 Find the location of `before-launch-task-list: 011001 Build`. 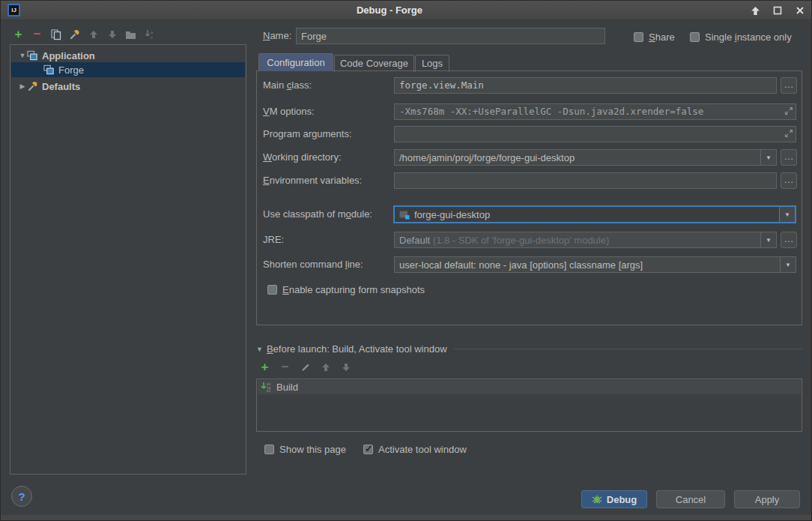

before-launch-task-list: 011001 Build is located at coordinates (529, 405).